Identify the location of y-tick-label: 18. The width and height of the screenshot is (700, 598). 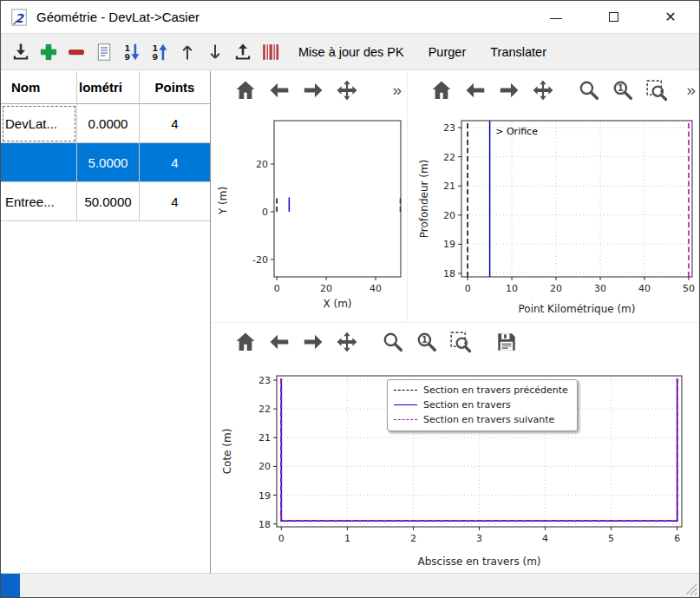
(449, 274).